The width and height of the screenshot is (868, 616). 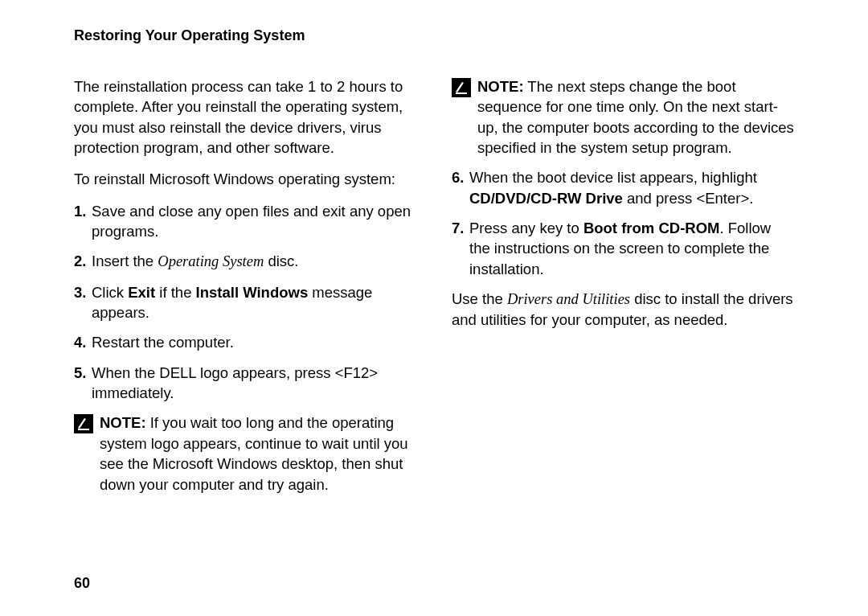 What do you see at coordinates (254, 454) in the screenshot?
I see `note-text: If you wait too long and the operating s…` at bounding box center [254, 454].